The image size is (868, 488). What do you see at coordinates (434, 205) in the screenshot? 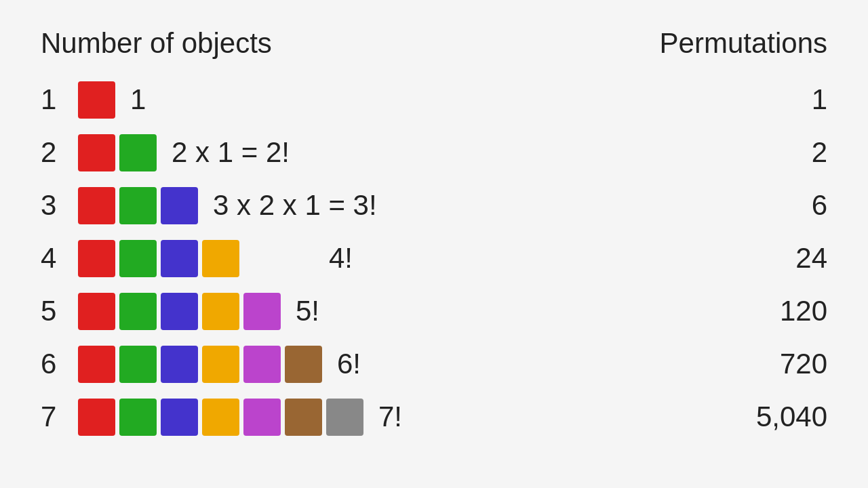
I see `table-row: 33 x 2 x 1 = 3!6` at bounding box center [434, 205].